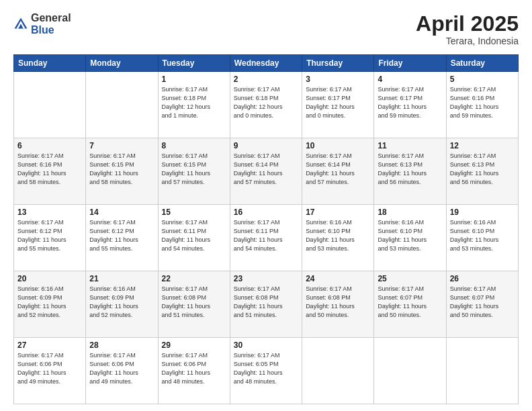  I want to click on calendar-cell: 4Sunrise: 6:17 AM Sunset: 6:17 PM Daylig…, so click(410, 105).